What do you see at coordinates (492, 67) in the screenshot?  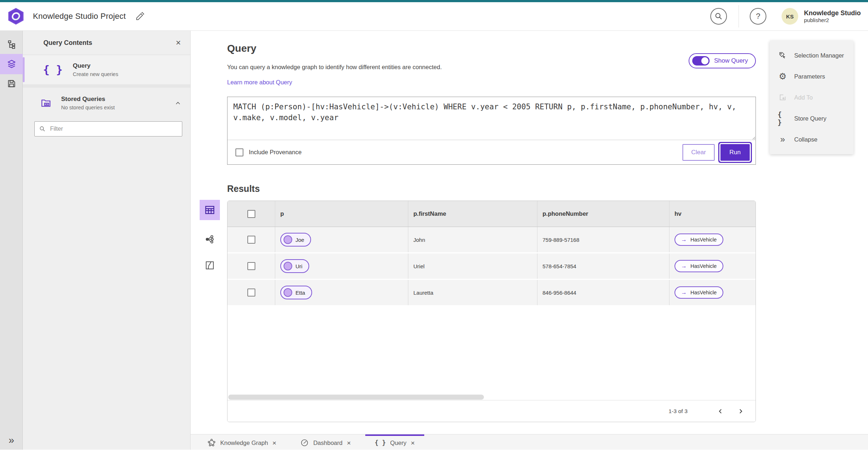 I see `query-description: You can query a knowledge graph to ident…` at bounding box center [492, 67].